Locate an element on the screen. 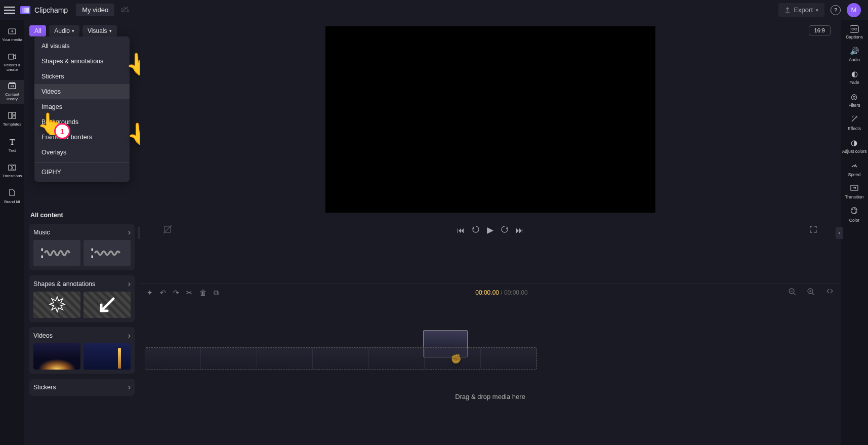 This screenshot has width=868, height=445. templates-icon is located at coordinates (12, 116).